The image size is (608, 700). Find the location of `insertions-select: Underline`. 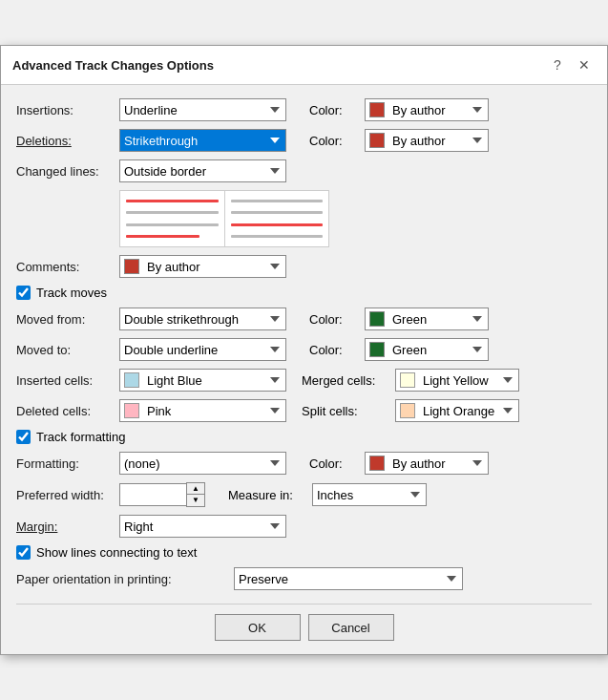

insertions-select: Underline is located at coordinates (202, 110).